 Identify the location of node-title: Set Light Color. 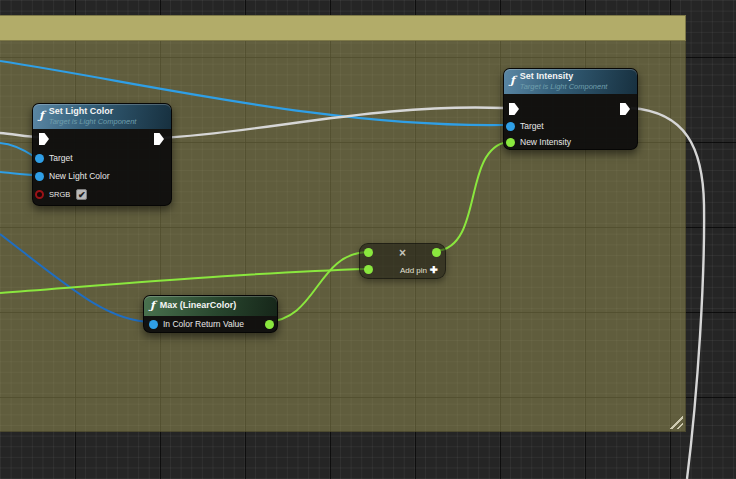
(93, 112).